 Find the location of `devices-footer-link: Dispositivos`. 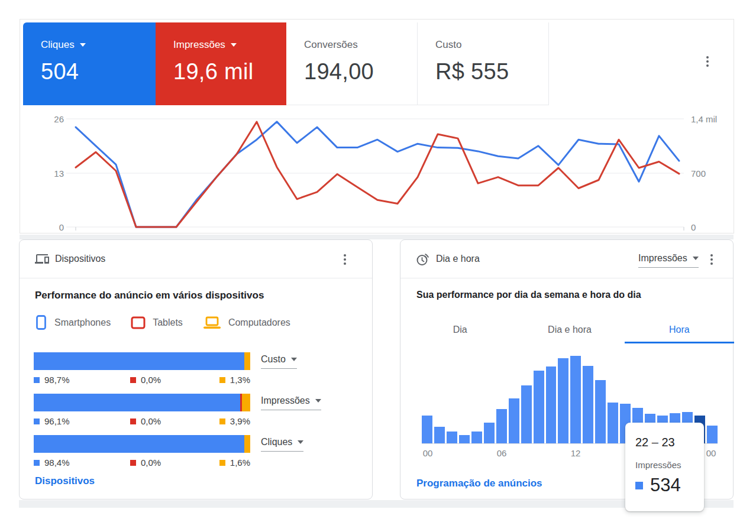

devices-footer-link: Dispositivos is located at coordinates (65, 481).